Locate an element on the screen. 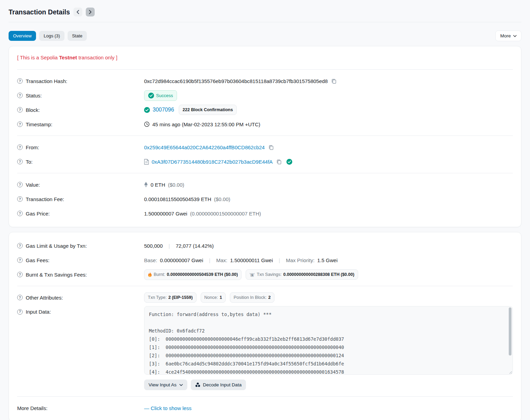  code-line: [0]: 00000000000000000000000046eff99cab3… is located at coordinates (327, 339).